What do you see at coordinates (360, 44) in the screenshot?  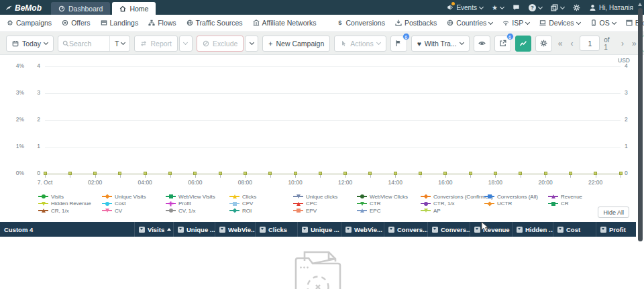 I see `actions-button: Actions` at bounding box center [360, 44].